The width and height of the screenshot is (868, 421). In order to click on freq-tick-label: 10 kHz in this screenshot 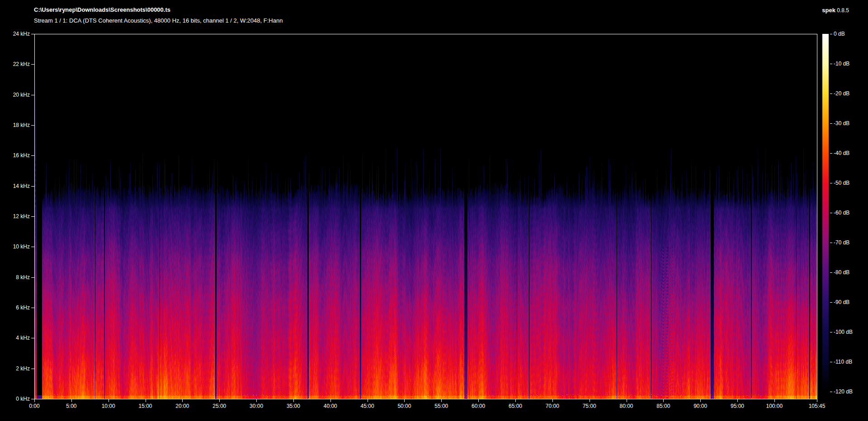, I will do `click(15, 247)`.